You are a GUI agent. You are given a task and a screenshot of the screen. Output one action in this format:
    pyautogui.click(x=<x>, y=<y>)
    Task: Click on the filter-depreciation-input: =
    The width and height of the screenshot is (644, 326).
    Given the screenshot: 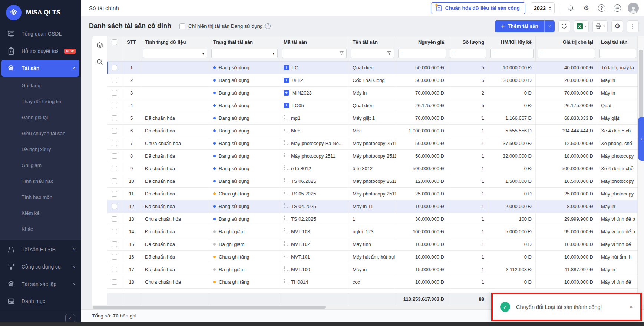 What is the action you would take?
    pyautogui.click(x=512, y=53)
    